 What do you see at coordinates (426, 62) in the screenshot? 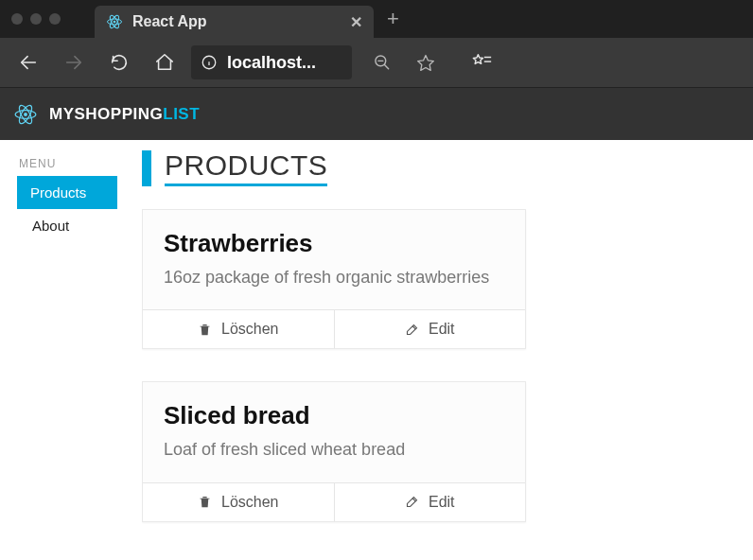
I see `favorite-icon` at bounding box center [426, 62].